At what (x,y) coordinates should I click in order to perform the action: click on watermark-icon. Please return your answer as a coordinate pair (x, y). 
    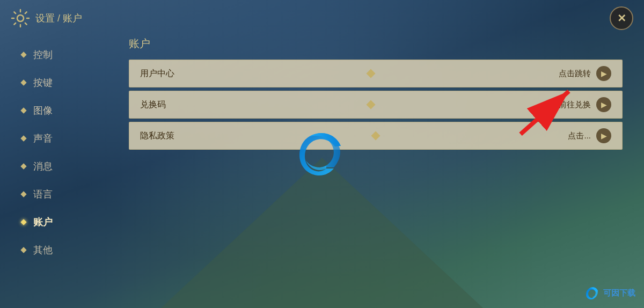
    Looking at the image, I should click on (592, 293).